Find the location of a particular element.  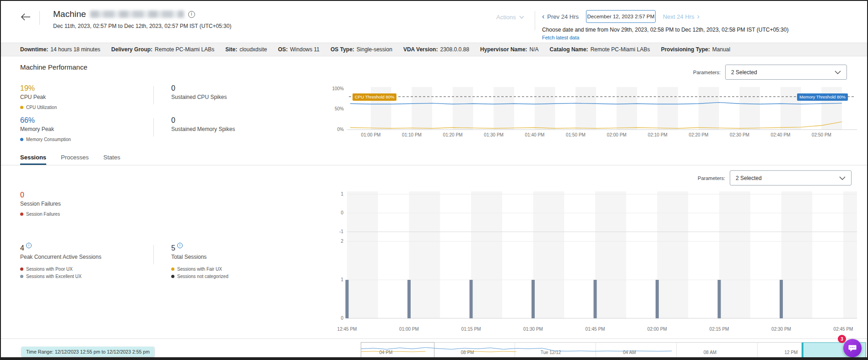

svg-text: 2 is located at coordinates (342, 241).